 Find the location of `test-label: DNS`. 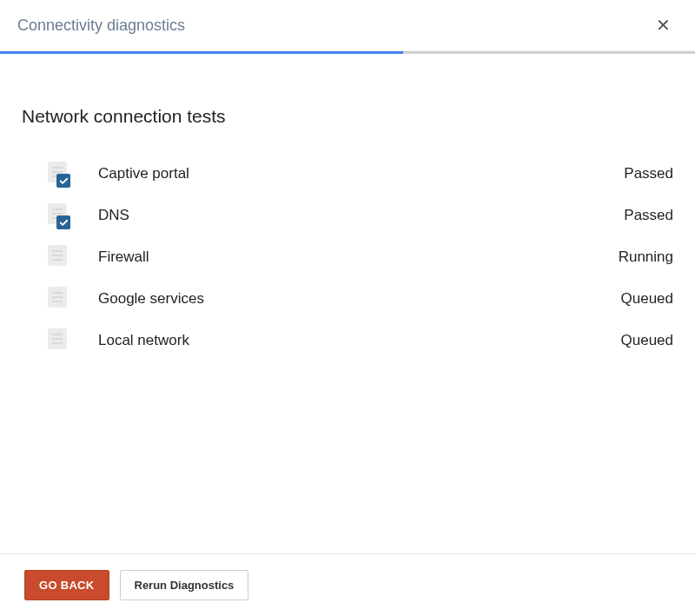

test-label: DNS is located at coordinates (349, 215).